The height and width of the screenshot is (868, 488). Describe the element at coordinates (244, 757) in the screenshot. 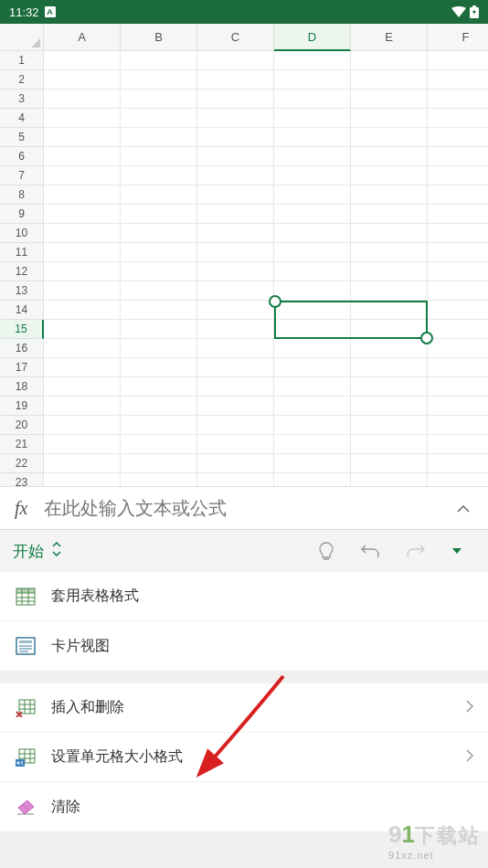

I see `menu-cell-size-format: 设置单元格大小格式` at that location.